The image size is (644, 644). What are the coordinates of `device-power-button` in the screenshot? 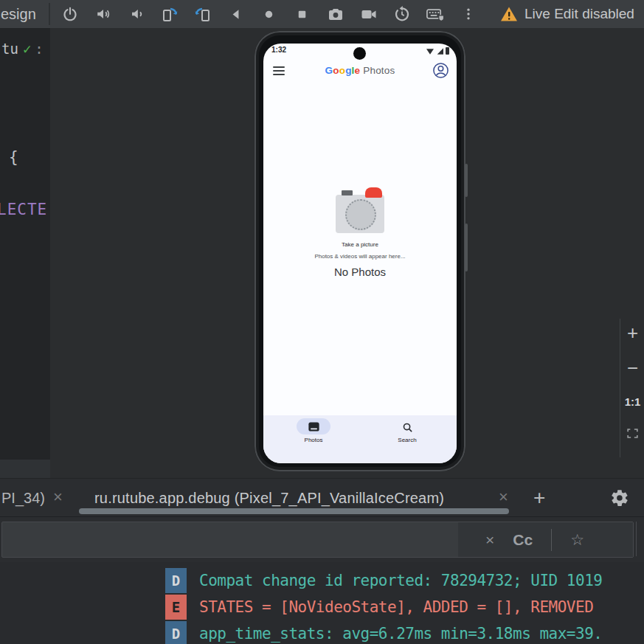 It's located at (466, 248).